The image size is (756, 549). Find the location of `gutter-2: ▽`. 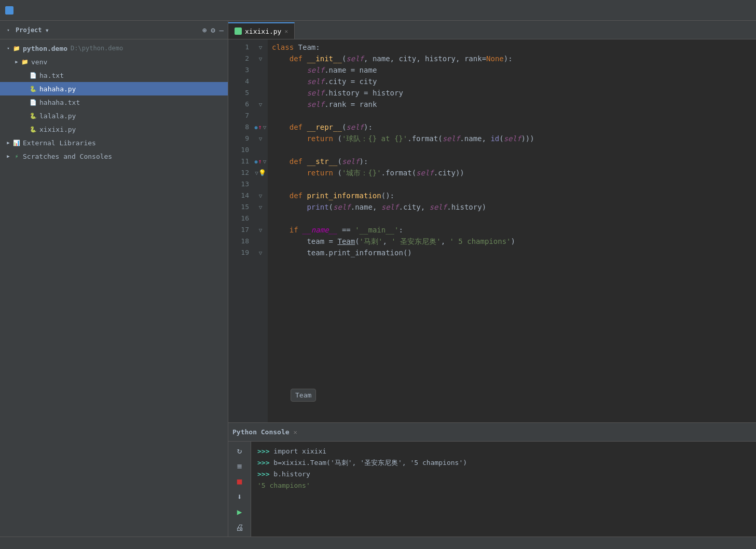

gutter-2: ▽ is located at coordinates (260, 59).